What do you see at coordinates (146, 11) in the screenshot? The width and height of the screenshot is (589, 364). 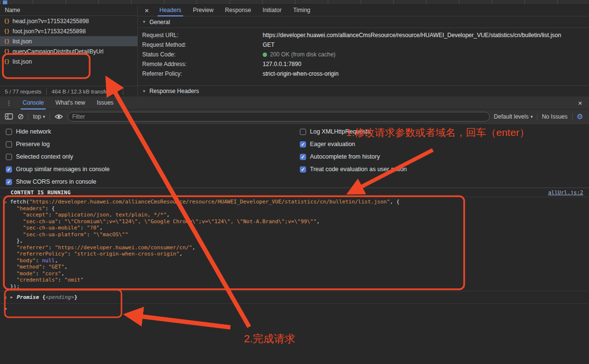 I see `close-details-icon: ×` at bounding box center [146, 11].